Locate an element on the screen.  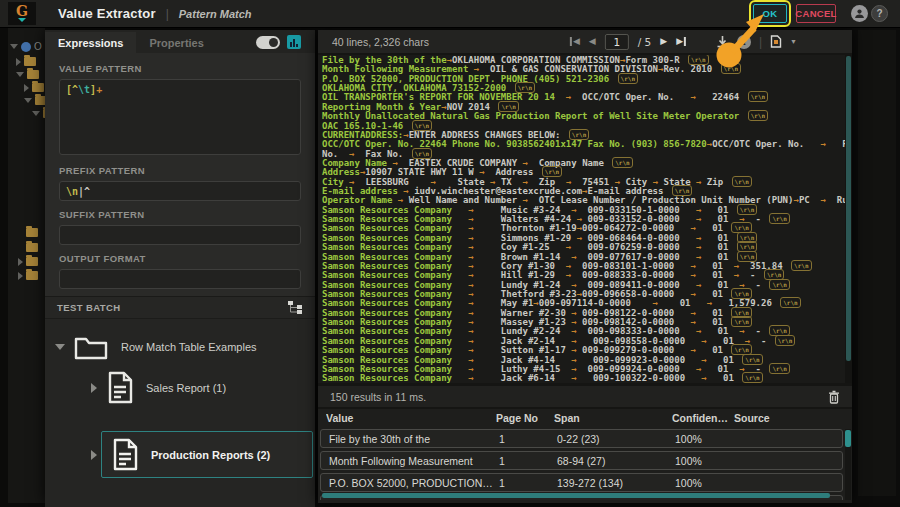
column-header-source: Source is located at coordinates (793, 418).